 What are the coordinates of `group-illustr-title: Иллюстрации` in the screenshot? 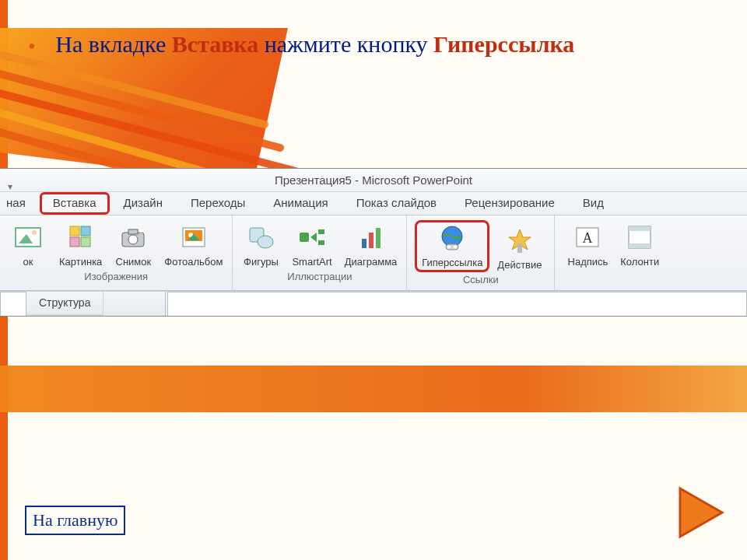 It's located at (319, 277).